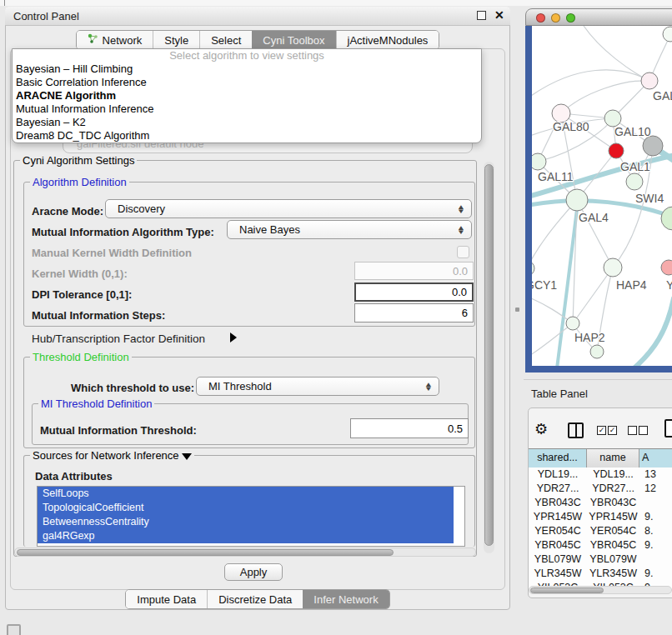  What do you see at coordinates (667, 34) in the screenshot?
I see `node-top-right` at bounding box center [667, 34].